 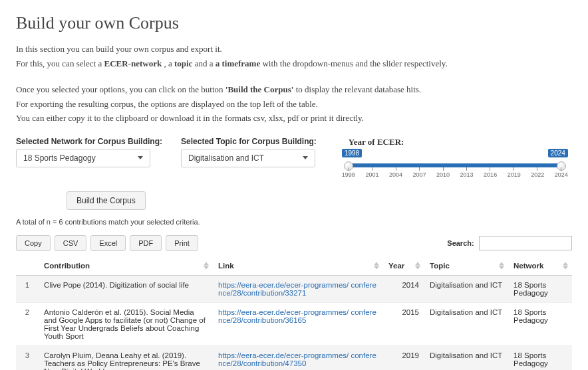 I want to click on contribution-cell: Carolyn Pluim, Deana Leahy et al. (2019)…, so click(x=126, y=357).